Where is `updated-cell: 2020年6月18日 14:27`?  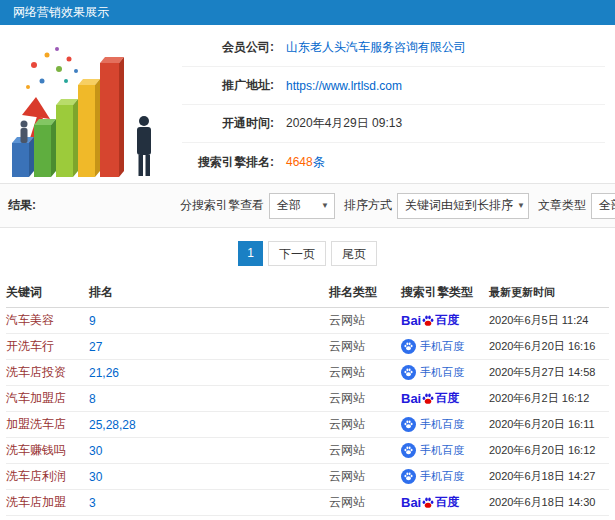
updated-cell: 2020年6月18日 14:27 is located at coordinates (549, 476).